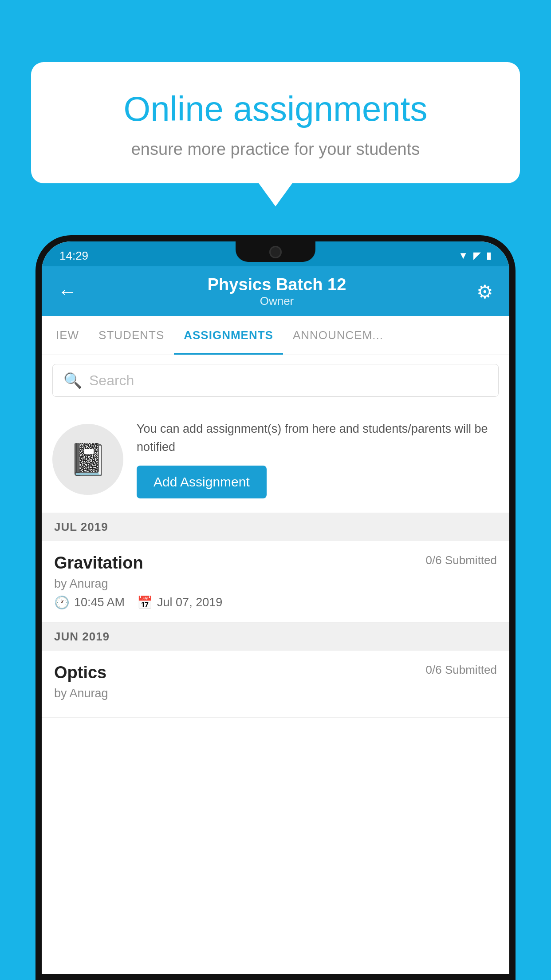 This screenshot has width=551, height=980. I want to click on assignment-item-gravitation: Gravitation 0/6 Submitted by Anurag 🕐 10…, so click(276, 582).